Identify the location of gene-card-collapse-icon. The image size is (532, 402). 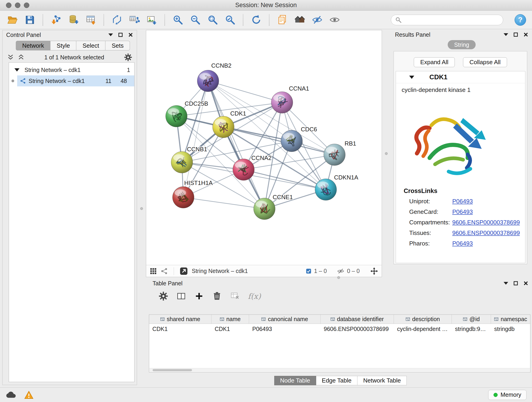
(412, 77).